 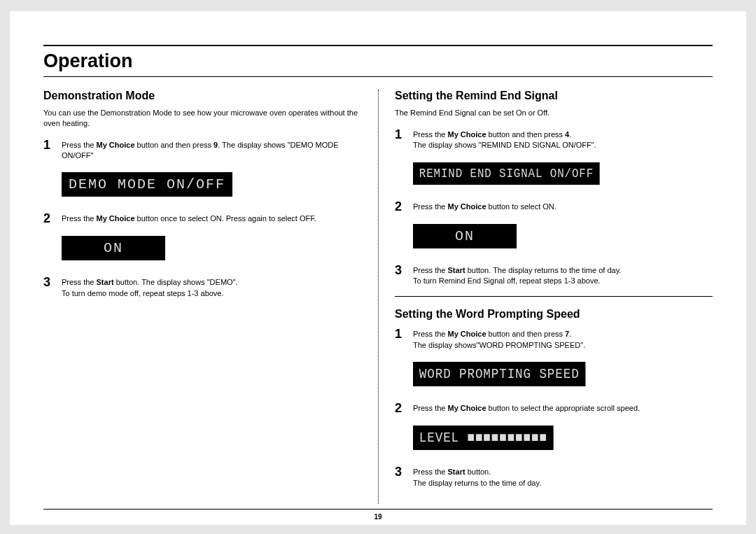 What do you see at coordinates (378, 510) in the screenshot?
I see `footer-rule` at bounding box center [378, 510].